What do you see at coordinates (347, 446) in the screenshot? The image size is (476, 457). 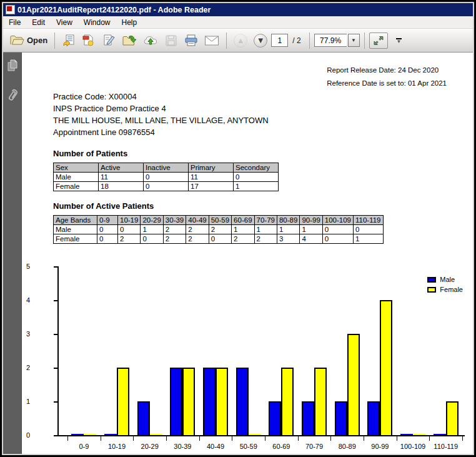 I see `x-axis-label: 80-89` at bounding box center [347, 446].